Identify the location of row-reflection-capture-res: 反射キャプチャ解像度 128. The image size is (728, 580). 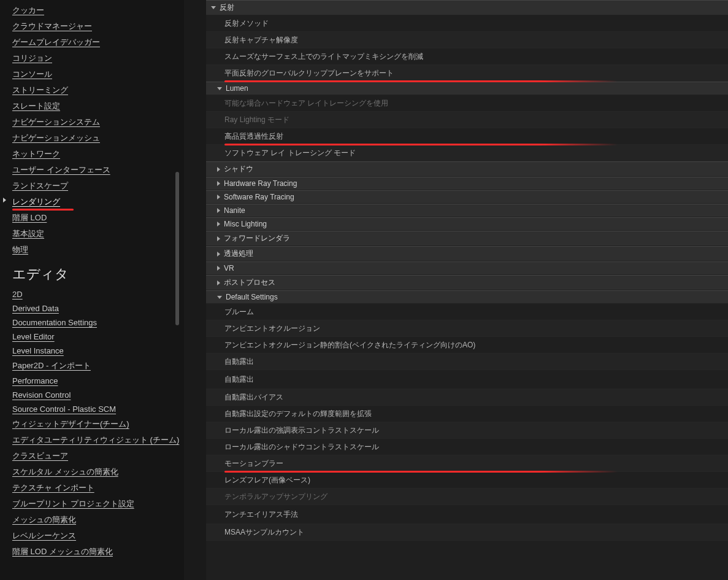
(467, 41).